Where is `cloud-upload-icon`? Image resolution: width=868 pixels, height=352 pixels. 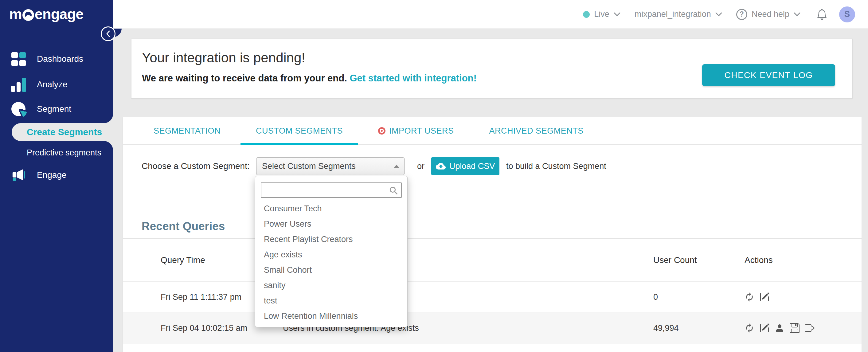 cloud-upload-icon is located at coordinates (441, 166).